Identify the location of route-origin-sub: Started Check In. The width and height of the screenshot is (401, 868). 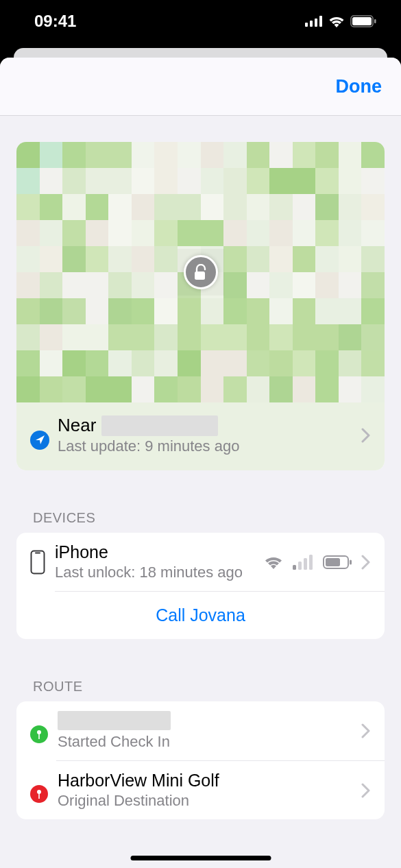
(204, 742).